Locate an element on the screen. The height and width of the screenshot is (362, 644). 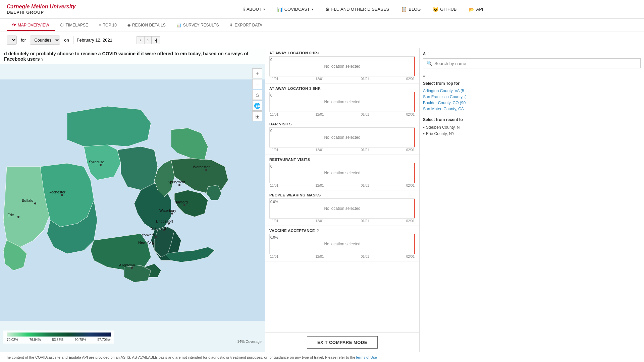
svg-text: Rochester is located at coordinates (57, 192).